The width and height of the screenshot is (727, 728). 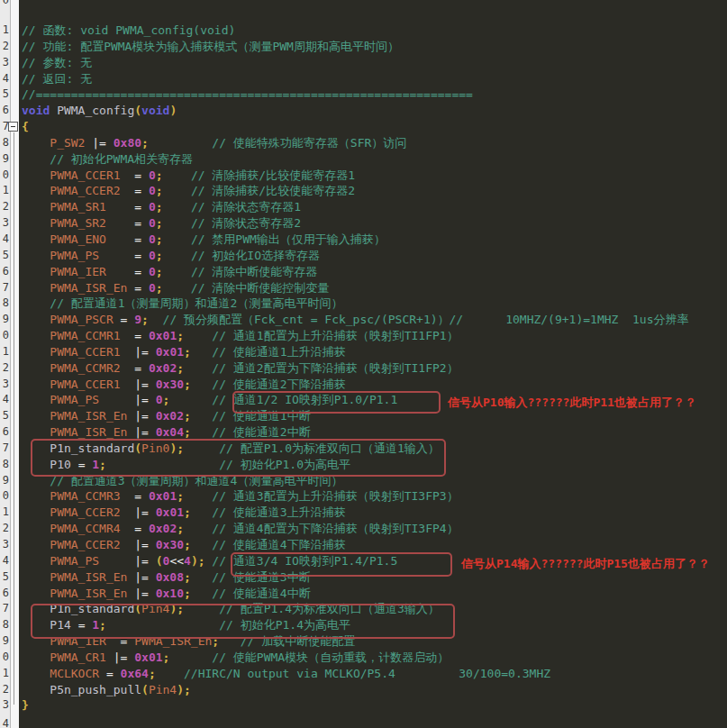 I want to click on fold-marker-icon, so click(x=13, y=126).